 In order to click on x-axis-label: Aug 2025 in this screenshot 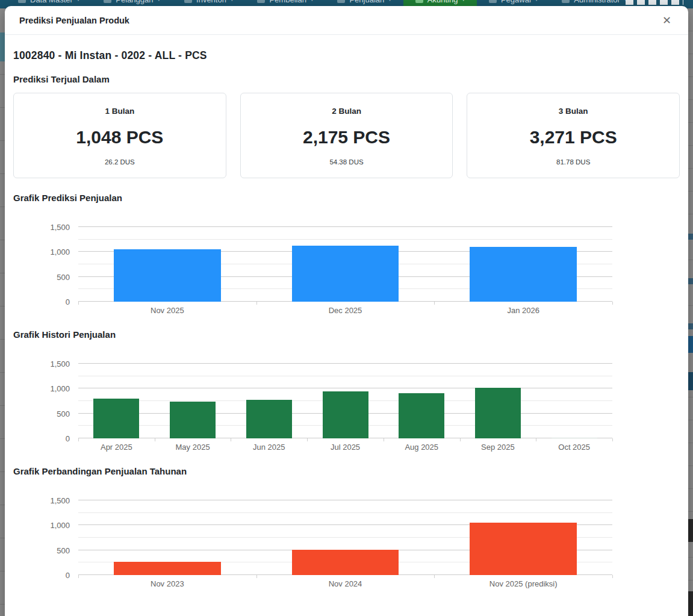, I will do `click(421, 447)`.